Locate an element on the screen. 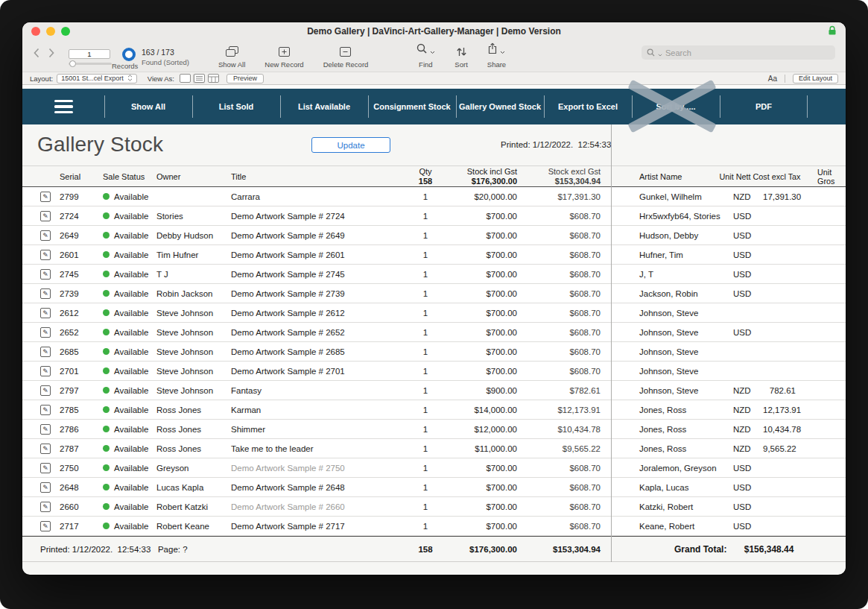 This screenshot has height=609, width=868. serial-cell: 2649 is located at coordinates (77, 236).